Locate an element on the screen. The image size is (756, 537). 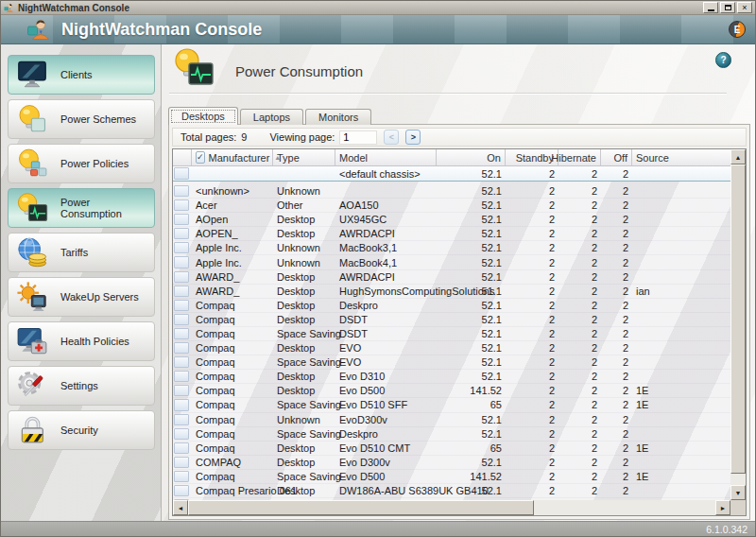
table-row: CompaqSpace SavingEVO52.1222 is located at coordinates (452, 363).